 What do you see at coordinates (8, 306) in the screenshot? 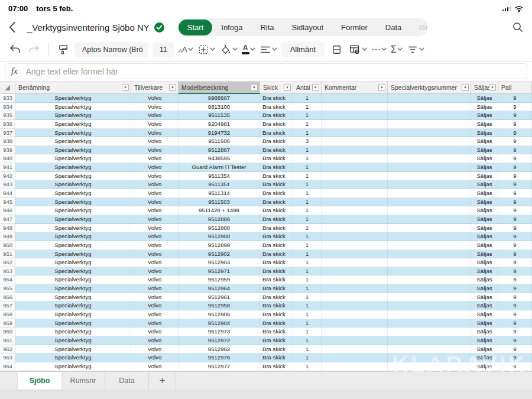
I see `cell-row-number: 957` at bounding box center [8, 306].